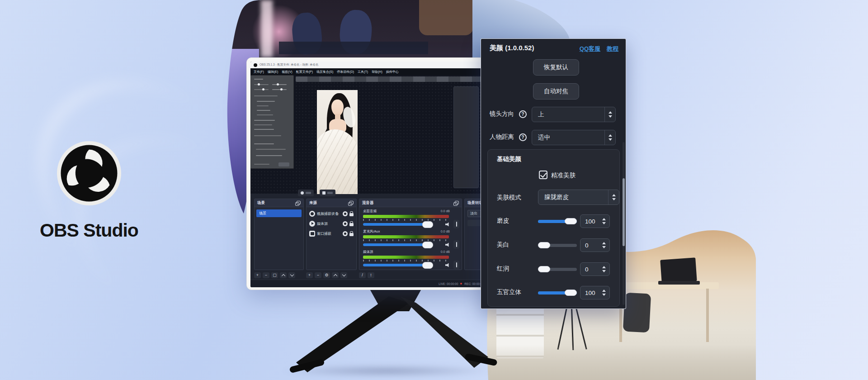  I want to click on scenes-panel-header: 场景, so click(279, 203).